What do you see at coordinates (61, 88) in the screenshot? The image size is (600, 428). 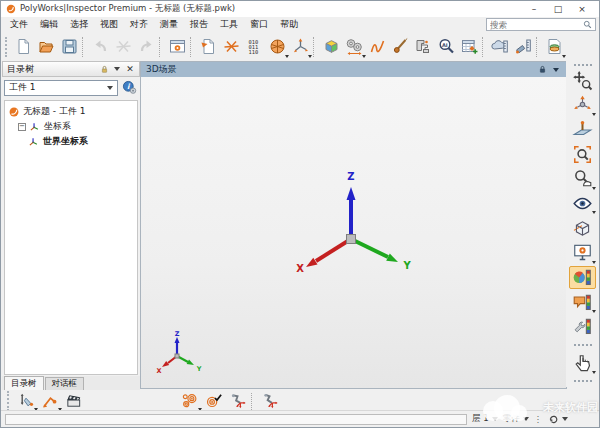 I see `workpiece-select: 工件 1` at bounding box center [61, 88].